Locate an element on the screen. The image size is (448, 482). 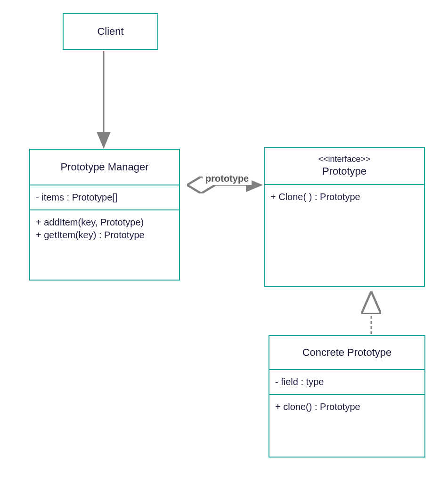
operation-row: + getItem(key) : Prototype is located at coordinates (105, 235).